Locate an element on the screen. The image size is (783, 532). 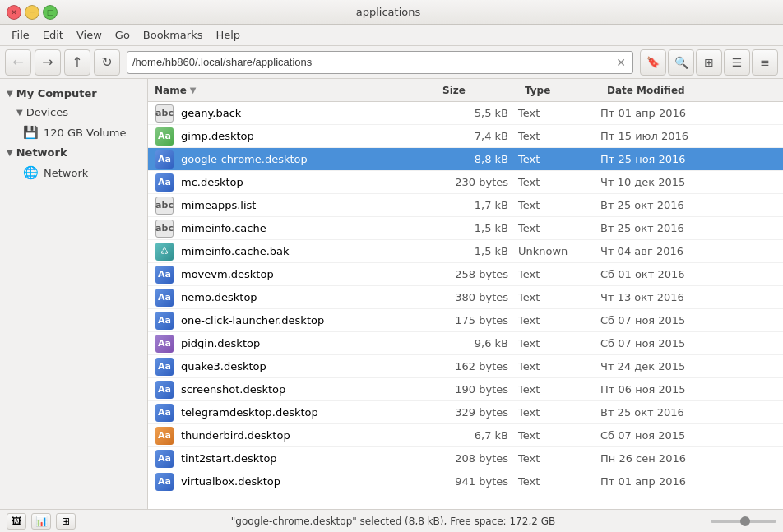
status-btn-1: 🖼 is located at coordinates (16, 521).